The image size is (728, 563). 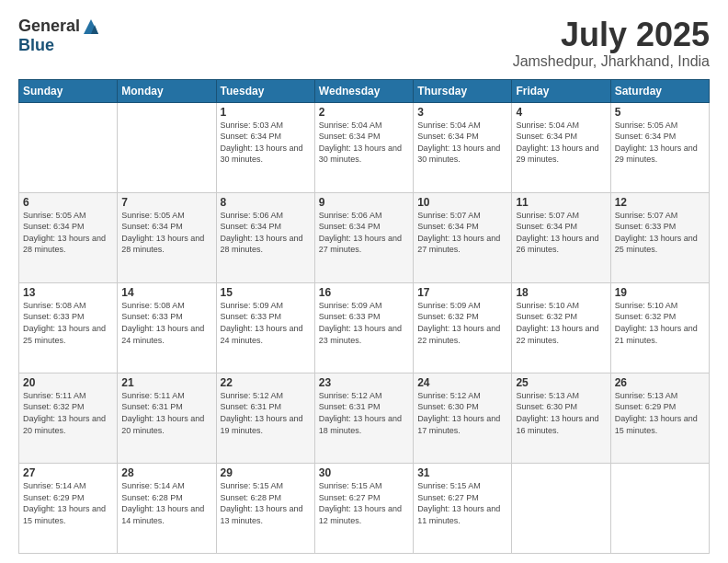 I want to click on day-number: 11, so click(x=561, y=202).